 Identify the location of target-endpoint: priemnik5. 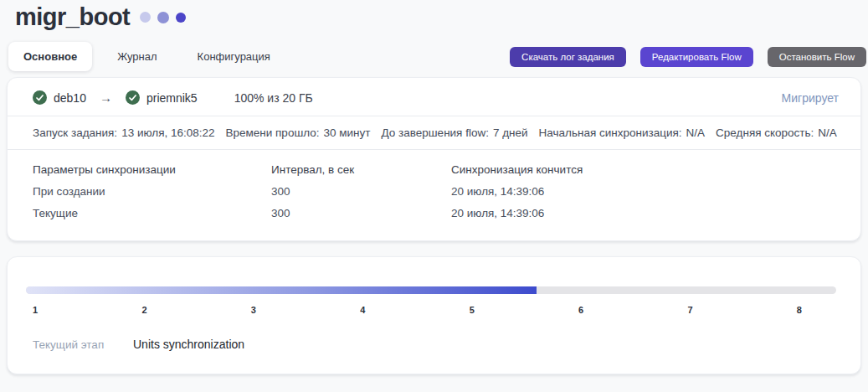
(162, 97).